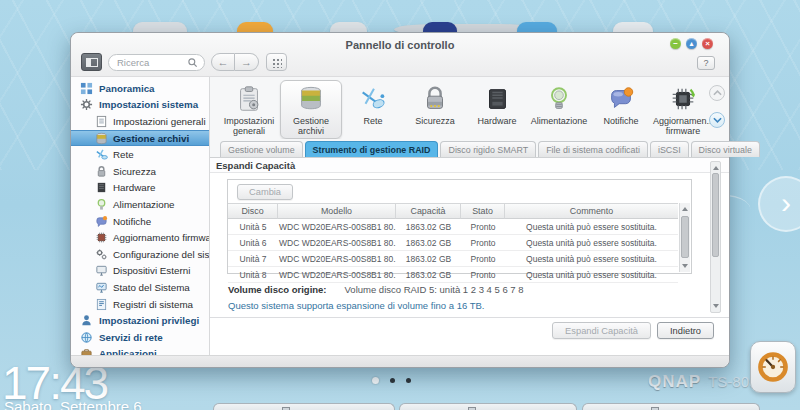 This screenshot has width=800, height=410. Describe the element at coordinates (140, 88) in the screenshot. I see `sidebar-item-panoramica: Panoramica` at that location.